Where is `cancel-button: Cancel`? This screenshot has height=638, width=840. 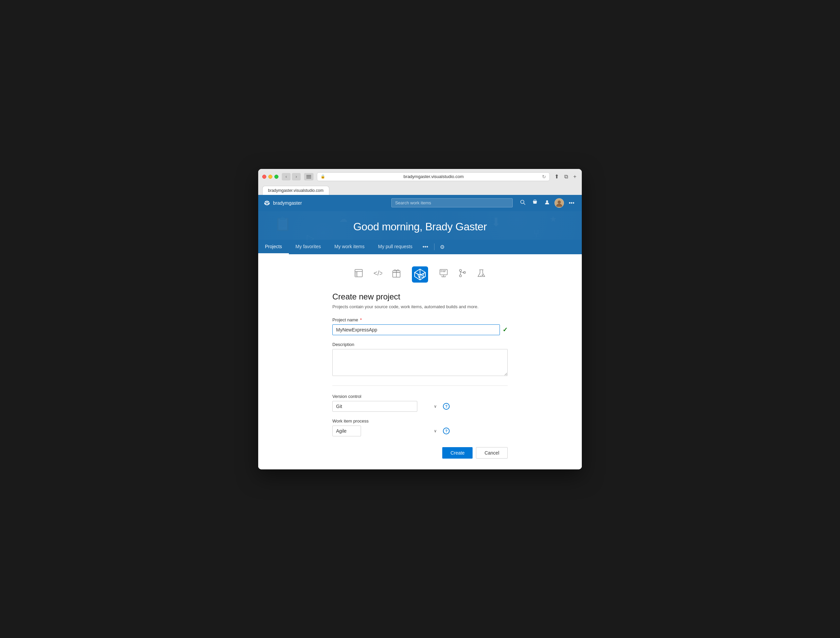 cancel-button: Cancel is located at coordinates (492, 453).